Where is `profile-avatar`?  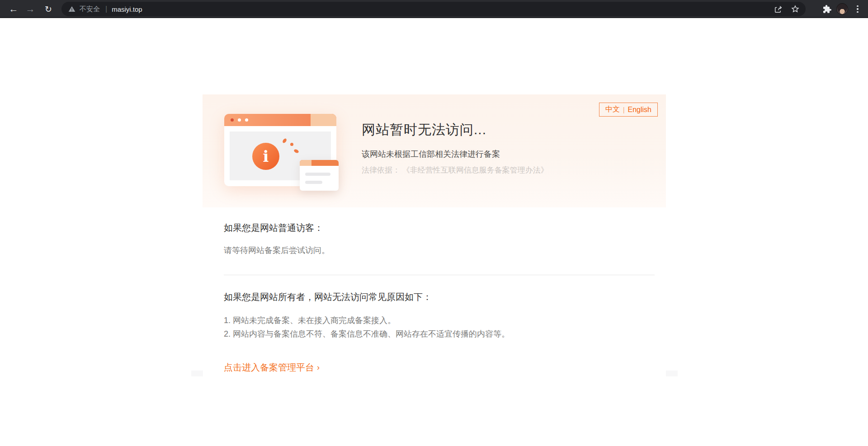
profile-avatar is located at coordinates (842, 9).